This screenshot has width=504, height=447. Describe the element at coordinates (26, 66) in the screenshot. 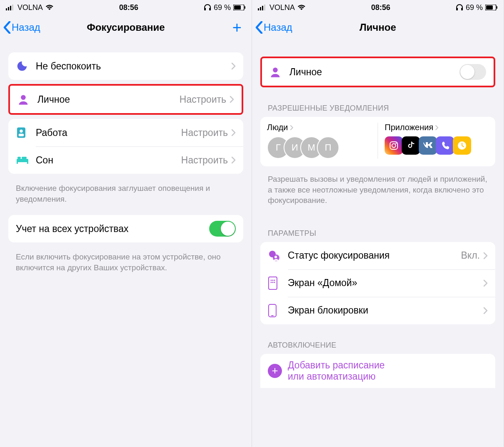

I see `moon-icon` at that location.